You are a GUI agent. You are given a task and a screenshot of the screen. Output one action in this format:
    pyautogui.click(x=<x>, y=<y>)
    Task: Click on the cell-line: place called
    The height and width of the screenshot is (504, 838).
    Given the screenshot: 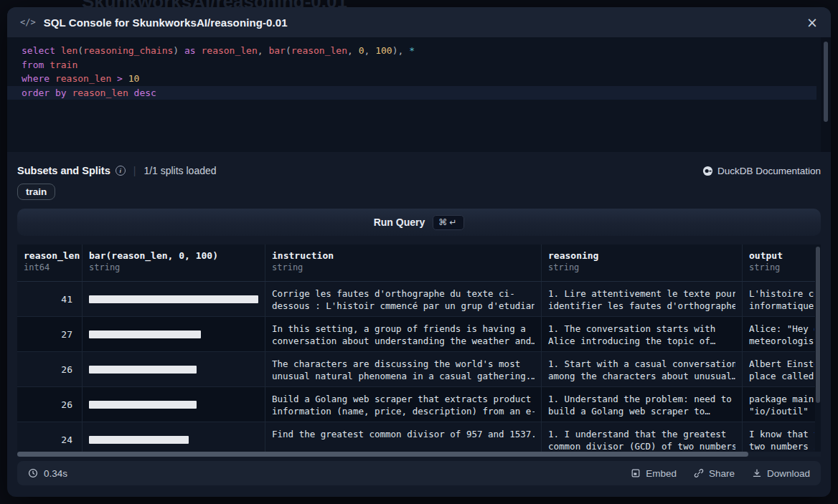 What is the action you would take?
    pyautogui.click(x=782, y=376)
    